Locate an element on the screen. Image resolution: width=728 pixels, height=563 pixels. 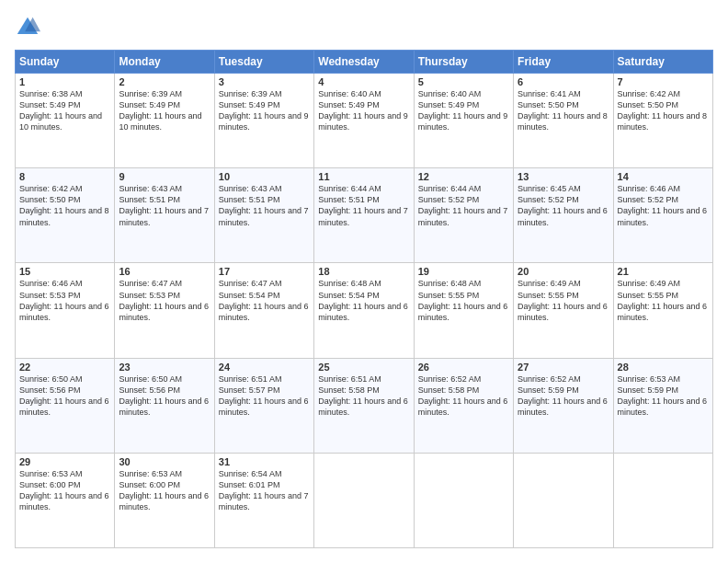
day-info: Sunrise: 6:53 AMSunset: 5:59 PMDaylight:… is located at coordinates (663, 396).